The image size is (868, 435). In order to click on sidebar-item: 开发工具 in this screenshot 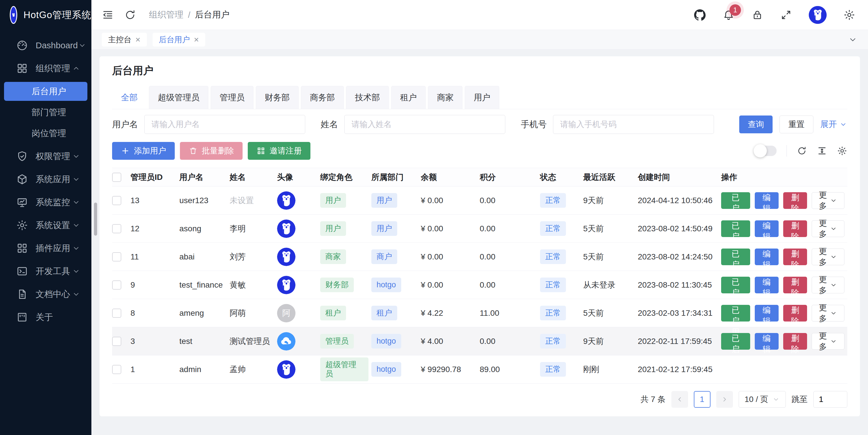, I will do `click(46, 271)`.